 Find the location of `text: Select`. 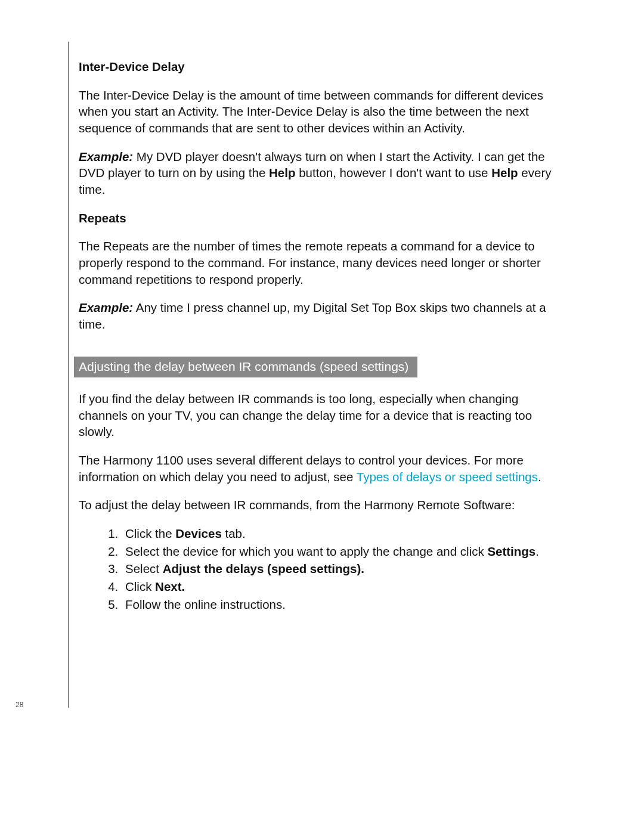

text: Select is located at coordinates (144, 569).